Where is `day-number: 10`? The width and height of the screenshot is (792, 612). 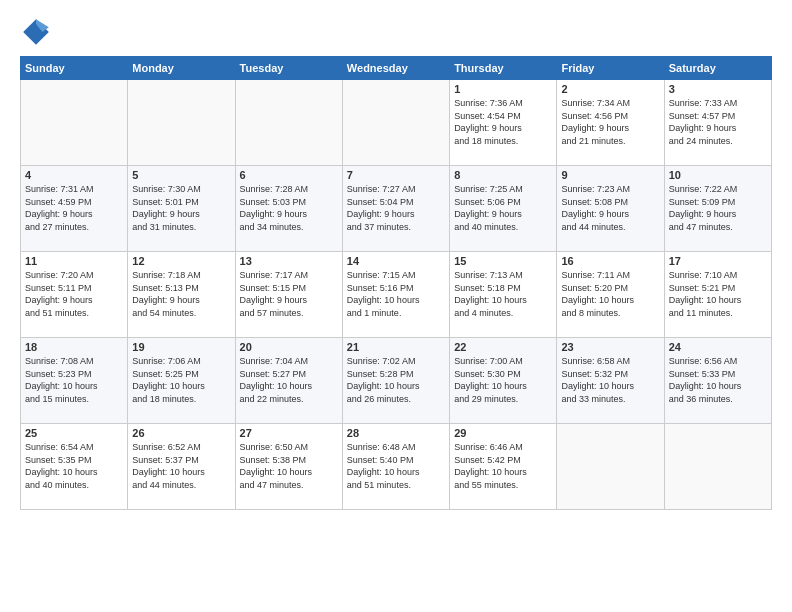
day-number: 10 is located at coordinates (718, 175).